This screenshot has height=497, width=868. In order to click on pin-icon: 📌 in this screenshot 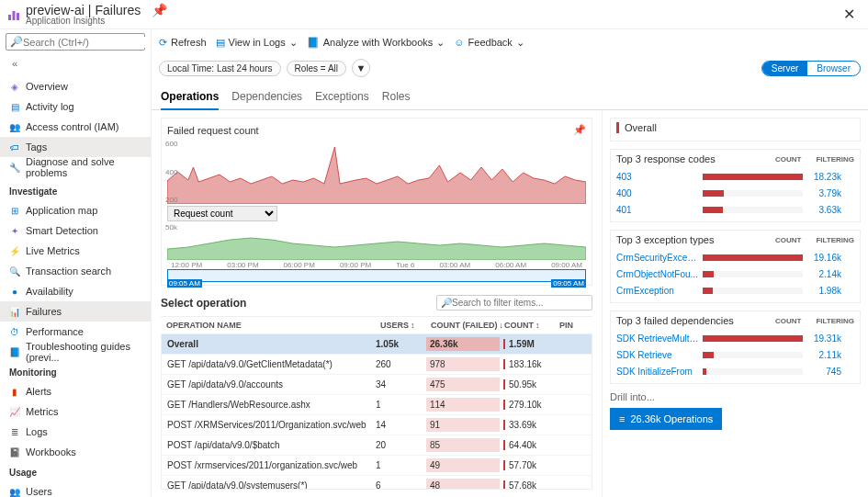, I will do `click(160, 10)`.